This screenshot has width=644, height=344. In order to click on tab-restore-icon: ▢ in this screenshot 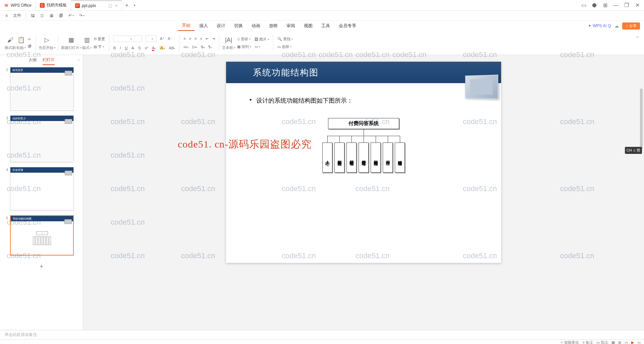, I will do `click(110, 6)`.